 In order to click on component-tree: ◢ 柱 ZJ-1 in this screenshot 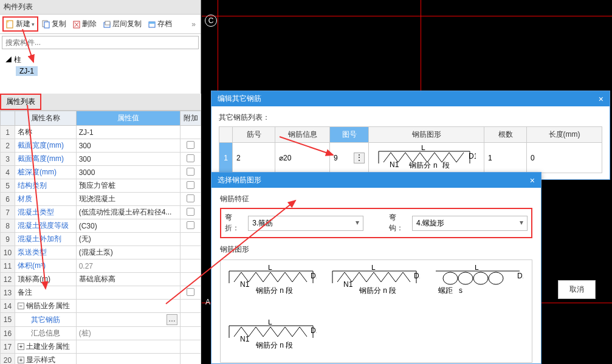, I will do `click(100, 64)`.